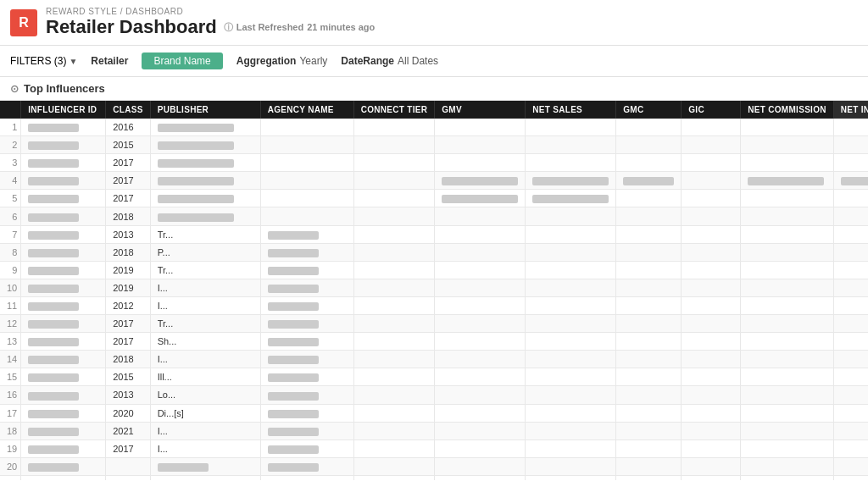  Describe the element at coordinates (10, 127) in the screenshot. I see `row-number: 1` at that location.